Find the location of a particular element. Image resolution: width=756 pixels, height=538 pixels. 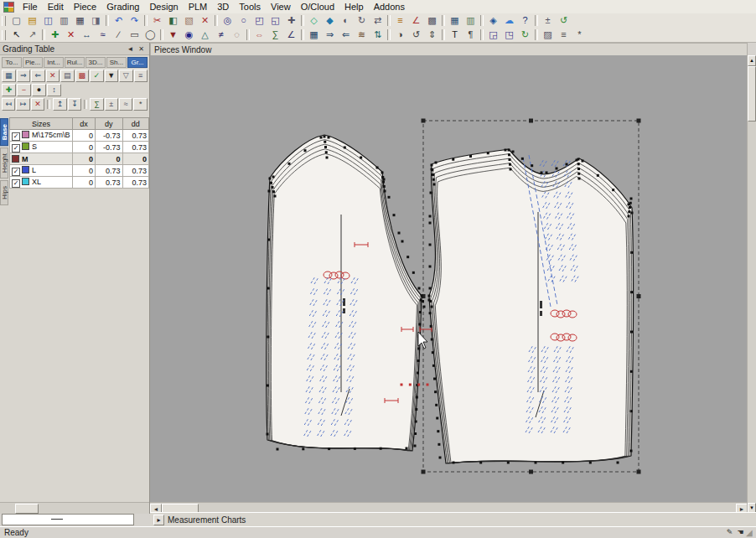

grade-value-dx: 0 is located at coordinates (84, 147).